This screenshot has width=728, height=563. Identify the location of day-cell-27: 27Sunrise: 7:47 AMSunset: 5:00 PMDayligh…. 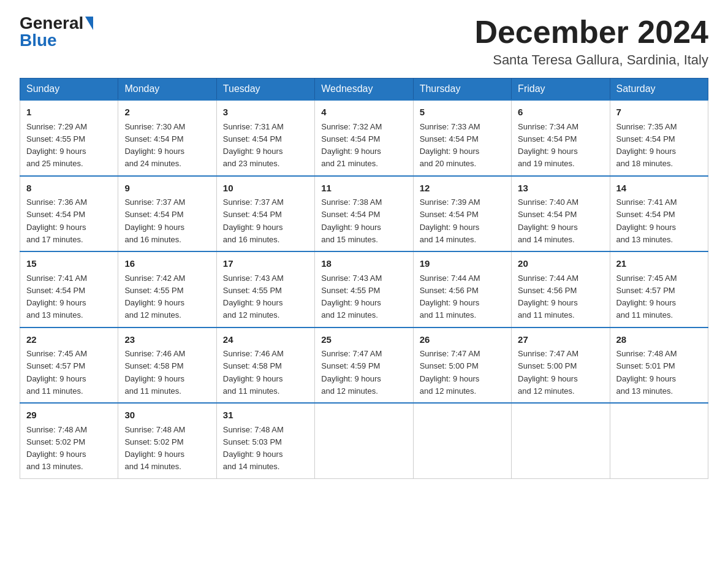
(561, 366).